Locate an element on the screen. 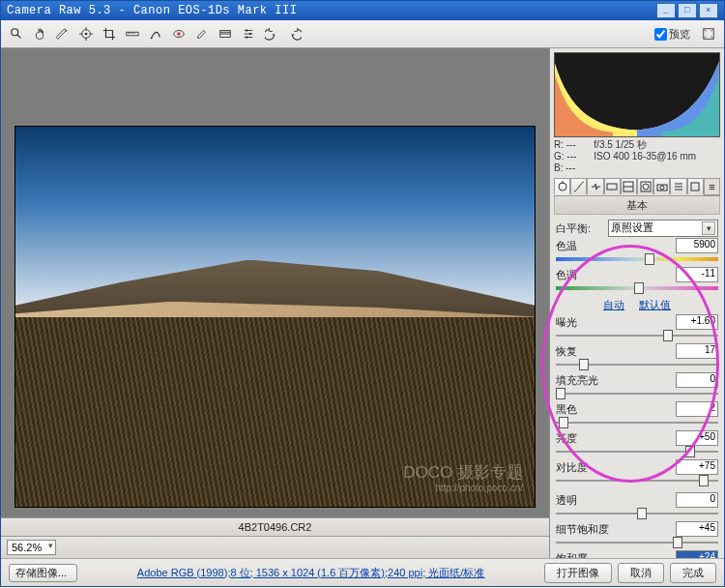  tab-camera is located at coordinates (661, 186).